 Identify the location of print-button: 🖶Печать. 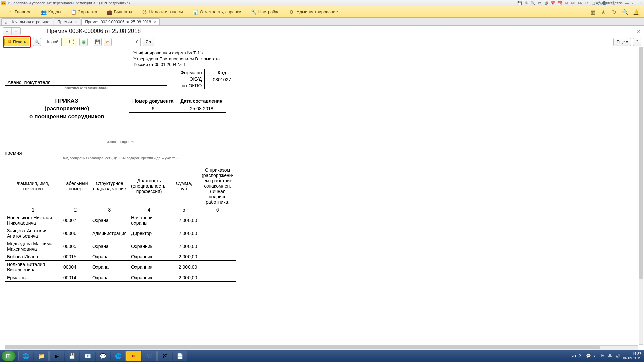
(17, 42).